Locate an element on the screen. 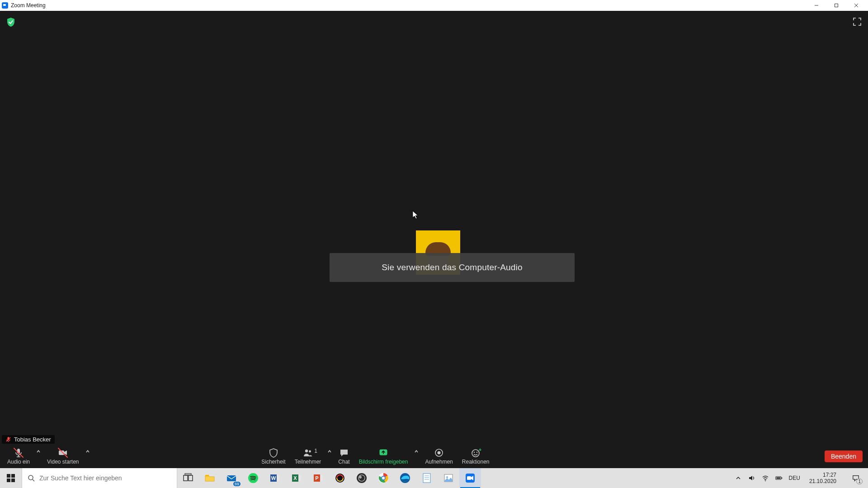 Image resolution: width=868 pixels, height=488 pixels. file-explorer-taskbar-icon is located at coordinates (210, 478).